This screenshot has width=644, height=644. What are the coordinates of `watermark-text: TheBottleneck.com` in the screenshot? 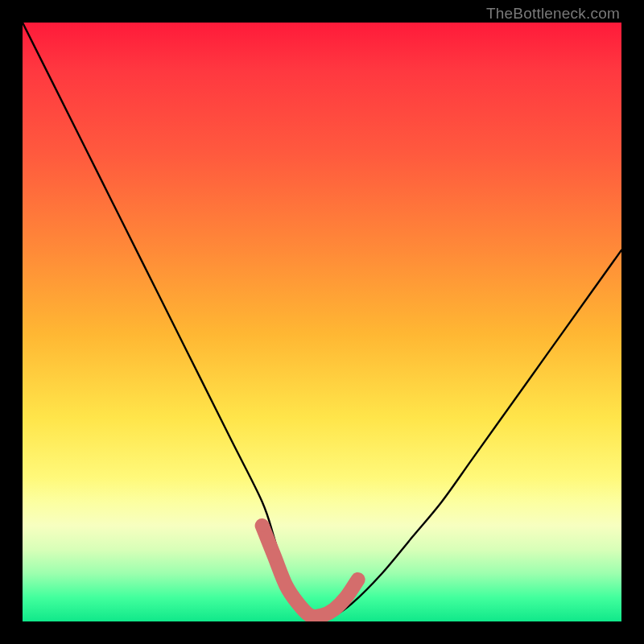 It's located at (553, 14).